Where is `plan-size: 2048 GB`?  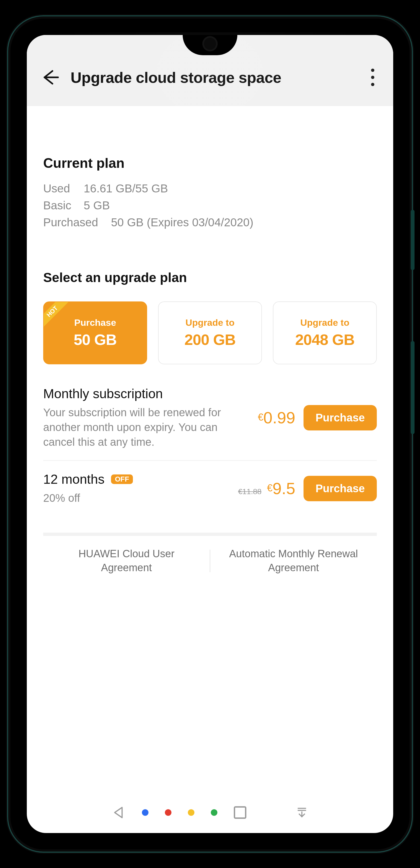 plan-size: 2048 GB is located at coordinates (325, 340).